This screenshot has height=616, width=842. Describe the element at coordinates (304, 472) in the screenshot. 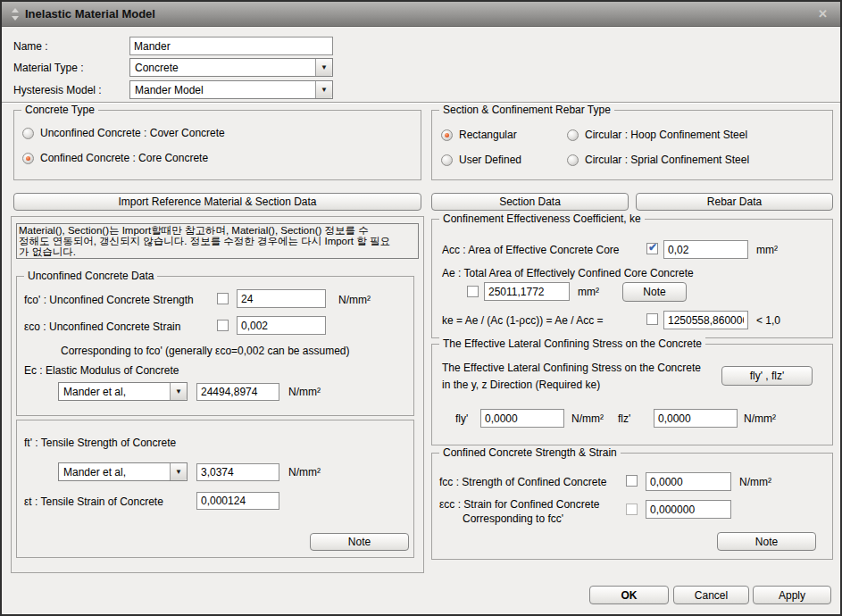

I see `ft-unit: N/mm²` at that location.